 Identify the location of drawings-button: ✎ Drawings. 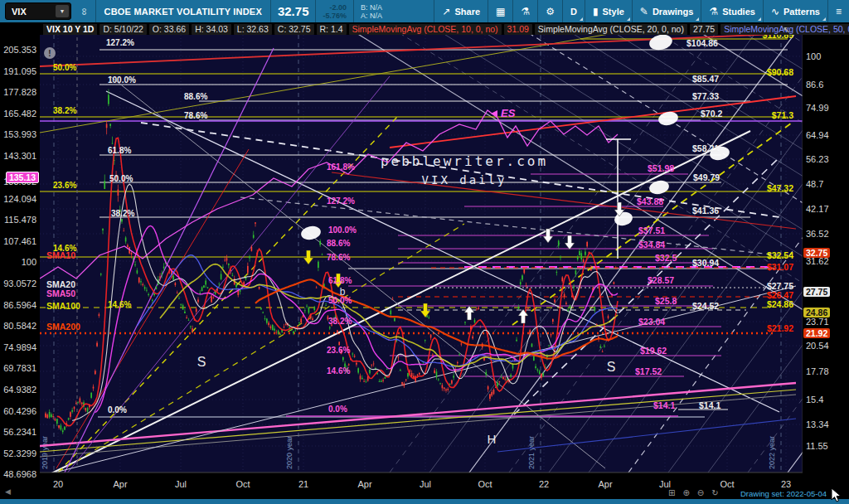
(667, 12).